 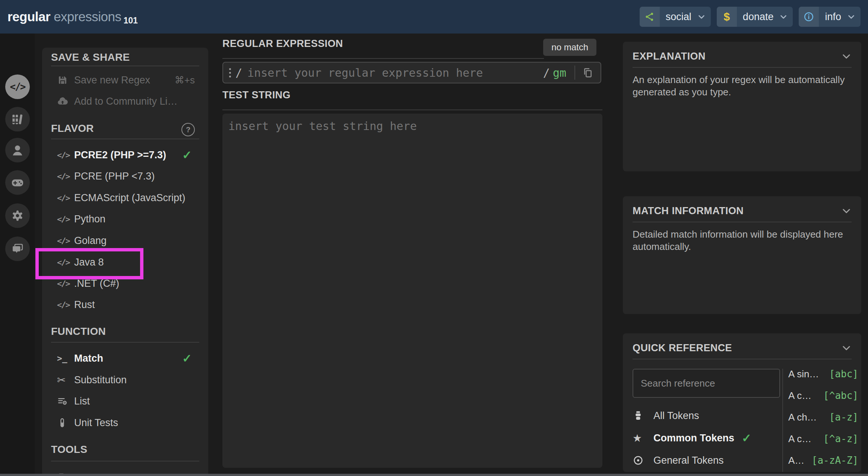 What do you see at coordinates (18, 183) in the screenshot?
I see `gamepad-icon` at bounding box center [18, 183].